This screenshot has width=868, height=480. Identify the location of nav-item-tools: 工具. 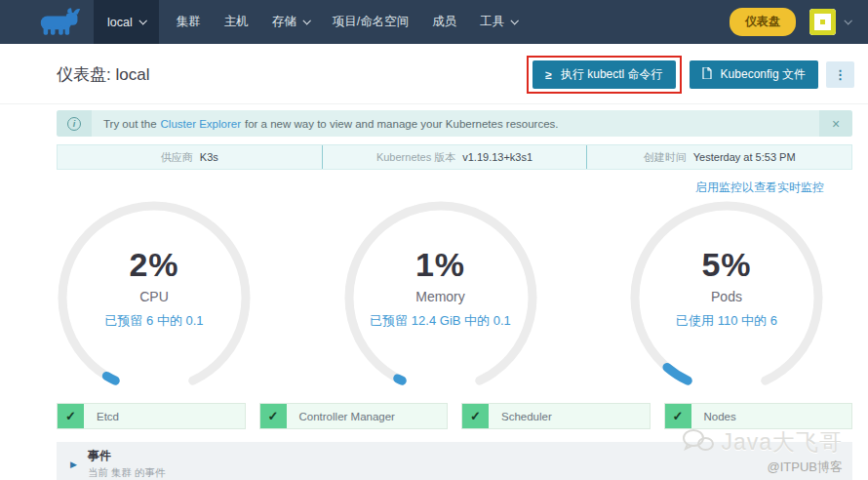
(498, 21).